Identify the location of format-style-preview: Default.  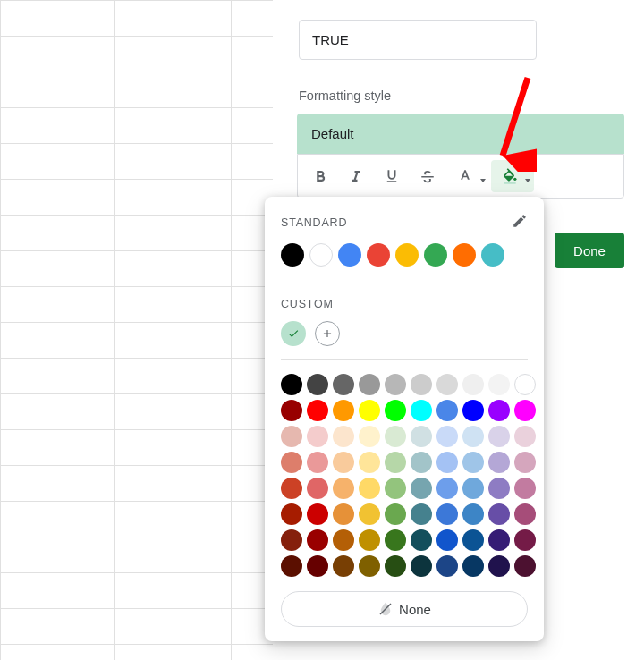
(461, 134).